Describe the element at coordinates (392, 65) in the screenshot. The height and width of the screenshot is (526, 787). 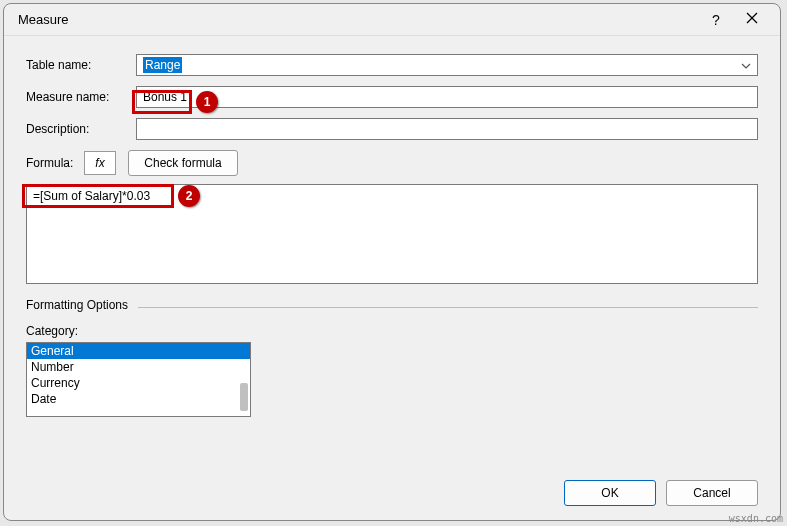
I see `table-name-row: Table name: Range` at that location.